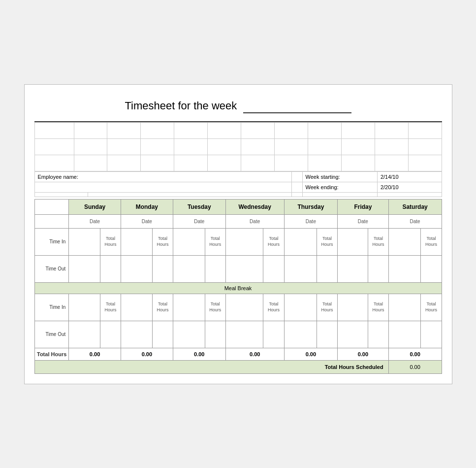 The width and height of the screenshot is (476, 468). Describe the element at coordinates (415, 354) in the screenshot. I see `sat-total-hours: 0.00` at that location.